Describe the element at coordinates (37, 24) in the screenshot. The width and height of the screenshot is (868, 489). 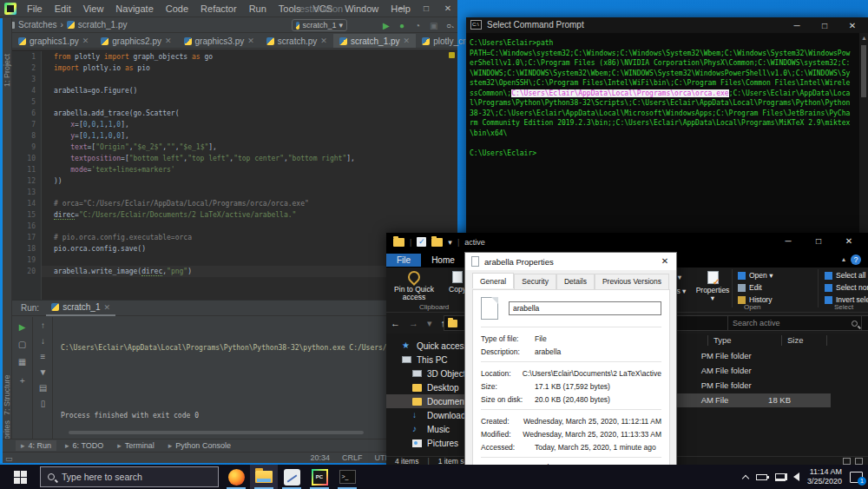
I see `breadcrumb-root: Scratches` at that location.